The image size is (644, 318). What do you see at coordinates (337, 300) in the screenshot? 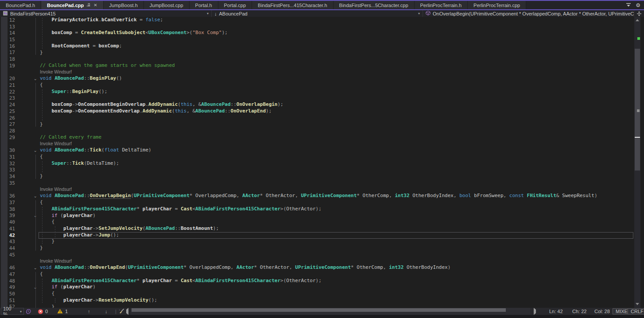
I see `code-text: playerChar->ResetJumpVelocity();` at bounding box center [337, 300].